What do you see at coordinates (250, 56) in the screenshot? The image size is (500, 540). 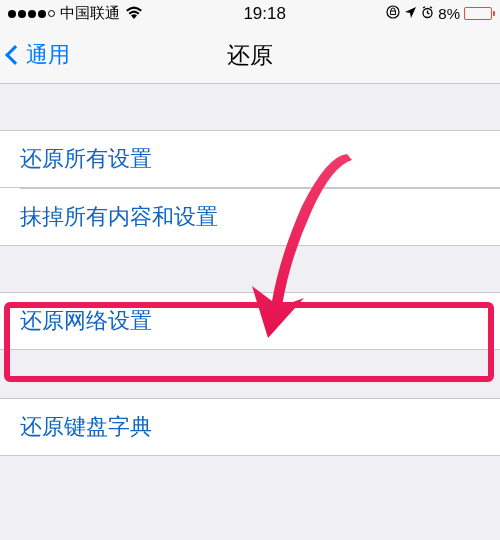 I see `page-title: 还原` at bounding box center [250, 56].